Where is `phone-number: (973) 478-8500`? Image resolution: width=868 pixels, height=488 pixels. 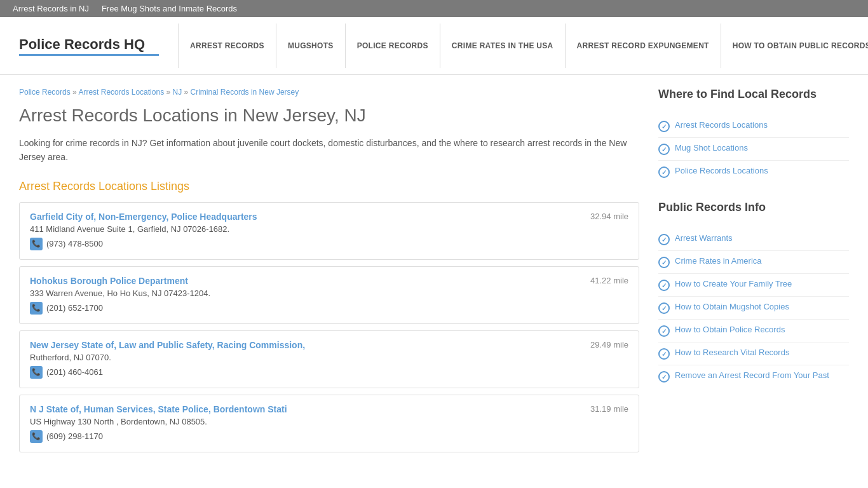
phone-number: (973) 478-8500 is located at coordinates (75, 244).